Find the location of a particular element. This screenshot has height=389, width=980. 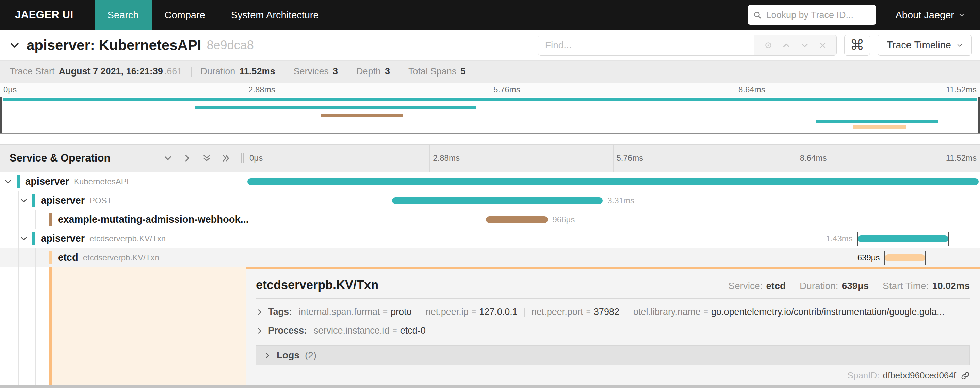

span-name-cell: example-mutating-admission-webhook... is located at coordinates (123, 220).